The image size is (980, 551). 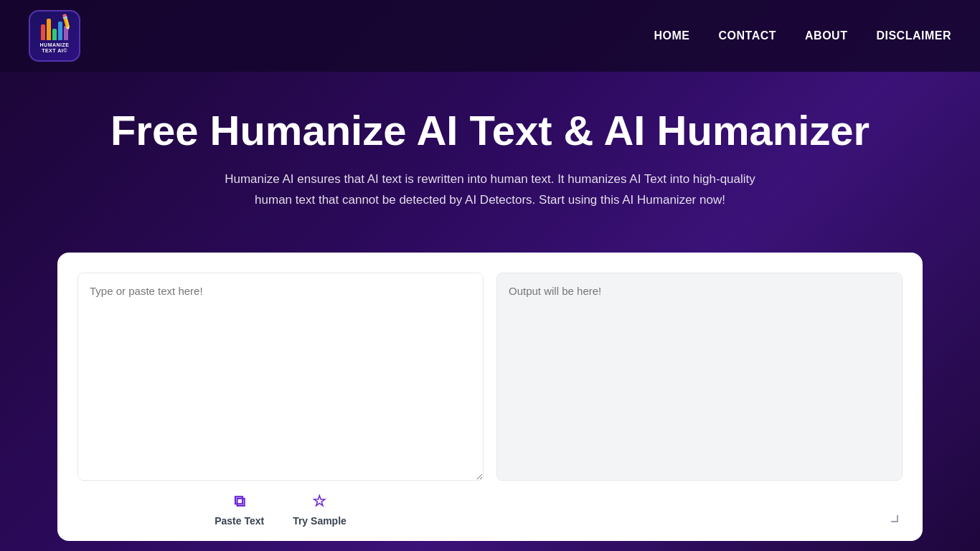 What do you see at coordinates (55, 36) in the screenshot?
I see `logo-box: ✏️ HUMANIZETEXT AI©` at bounding box center [55, 36].